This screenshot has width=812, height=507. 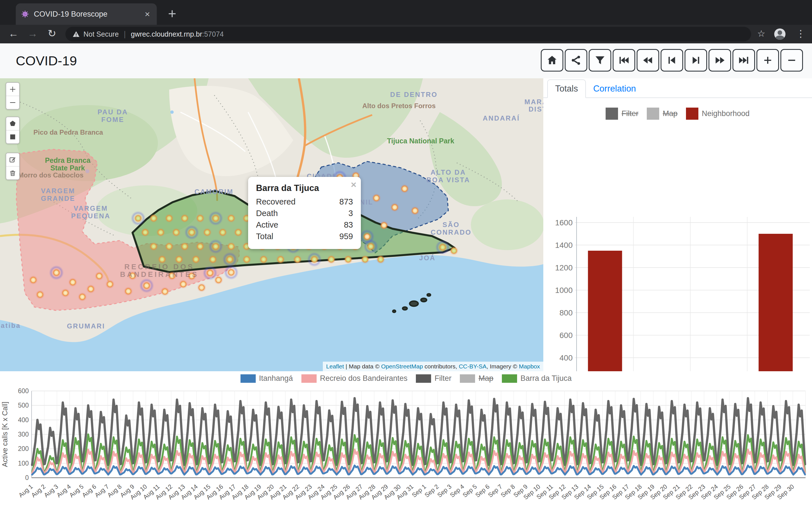 What do you see at coordinates (335, 366) in the screenshot?
I see `attribution-link: Leaflet` at bounding box center [335, 366].